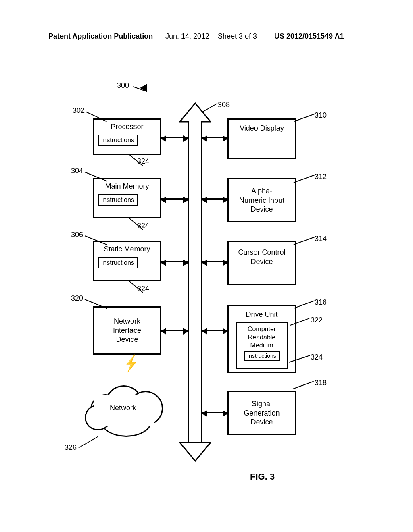  Describe the element at coordinates (127, 126) in the screenshot. I see `label-processor: Processor` at that location.